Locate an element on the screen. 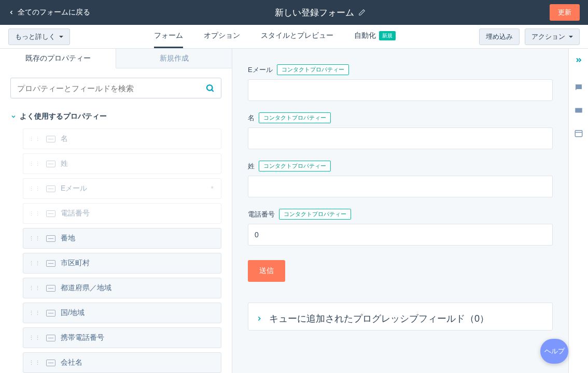 Image resolution: width=588 pixels, height=373 pixels. property-item: ⋮⋮ 姓 is located at coordinates (122, 164).